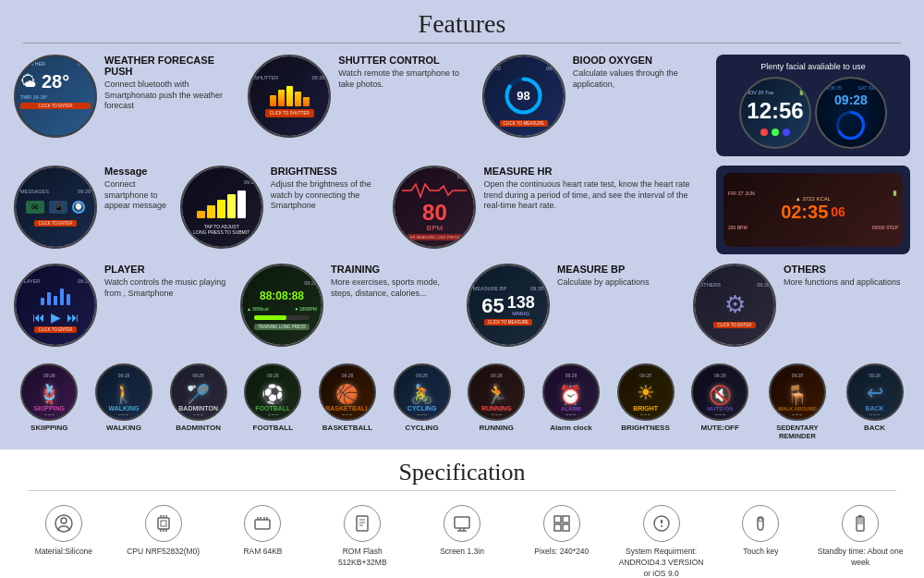 This screenshot has height=578, width=924. What do you see at coordinates (595, 96) in the screenshot?
I see `feature-item-oxygen: SP02 09:28 98 CLICK TO MEASURE BIOOD OXY…` at bounding box center [595, 96].